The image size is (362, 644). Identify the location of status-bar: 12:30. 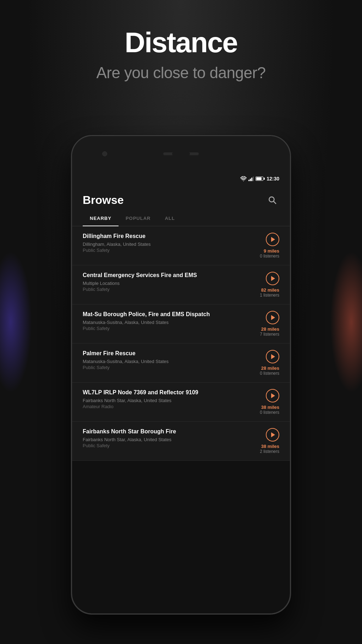
(181, 179).